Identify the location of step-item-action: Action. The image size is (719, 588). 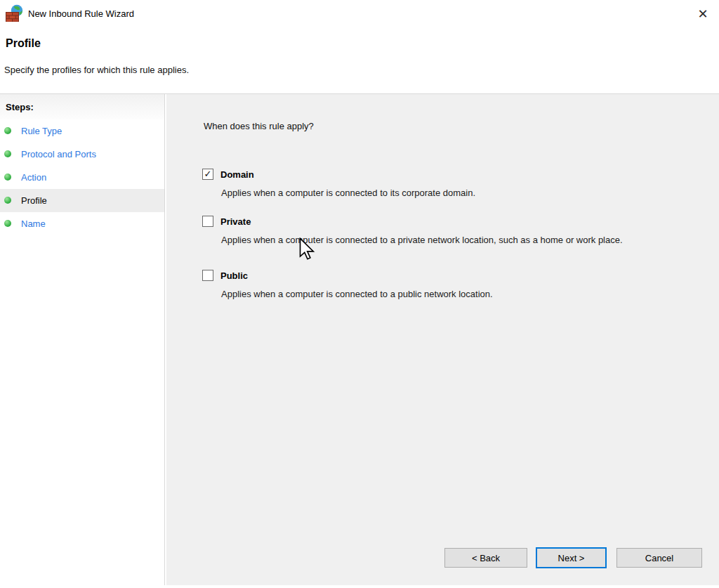
(82, 177).